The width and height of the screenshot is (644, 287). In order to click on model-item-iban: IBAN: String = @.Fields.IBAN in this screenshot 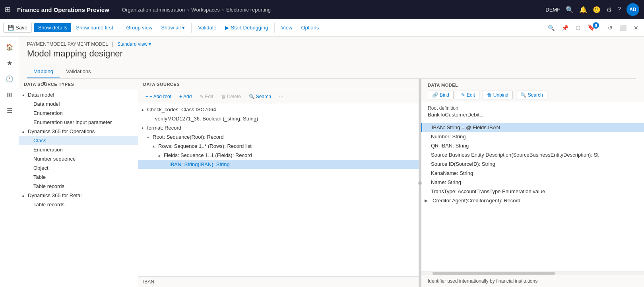, I will do `click(533, 127)`.